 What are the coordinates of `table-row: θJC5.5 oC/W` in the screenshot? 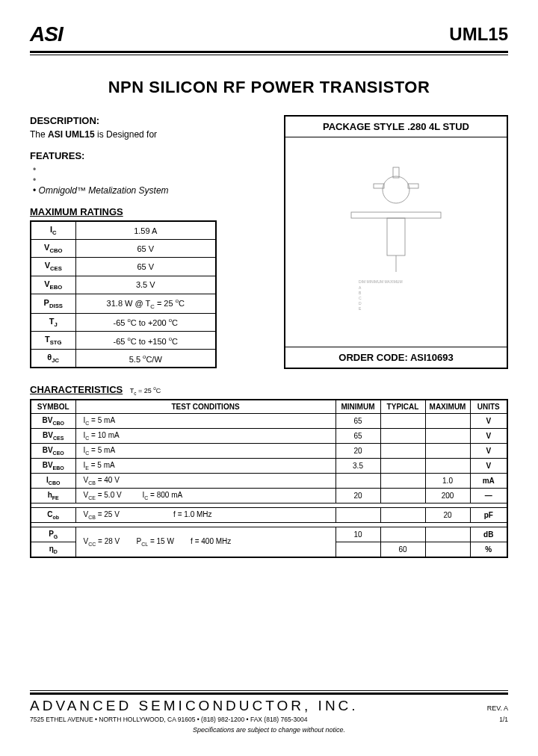 It's located at (123, 359).